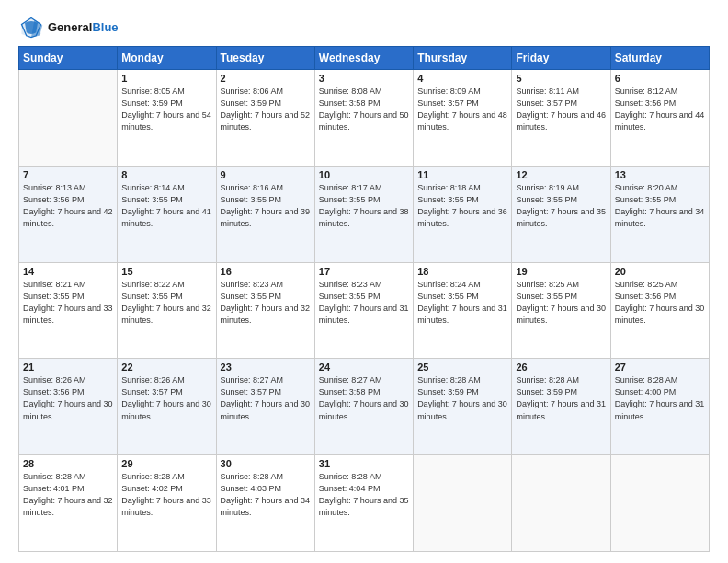 The image size is (728, 563). I want to click on day-info: Sunrise: 8:25 AM Sunset: 3:55 PM Dayligh…, so click(561, 303).